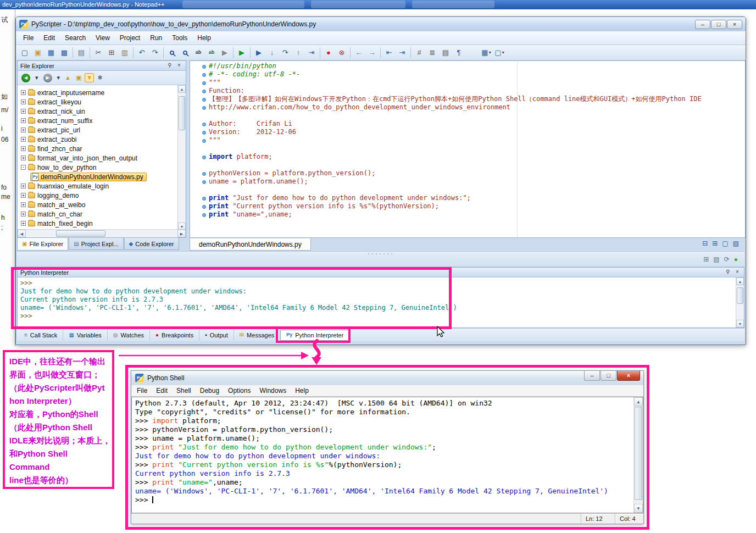 This screenshot has height=533, width=756. I want to click on doc-map-icon: ▤, so click(446, 53).